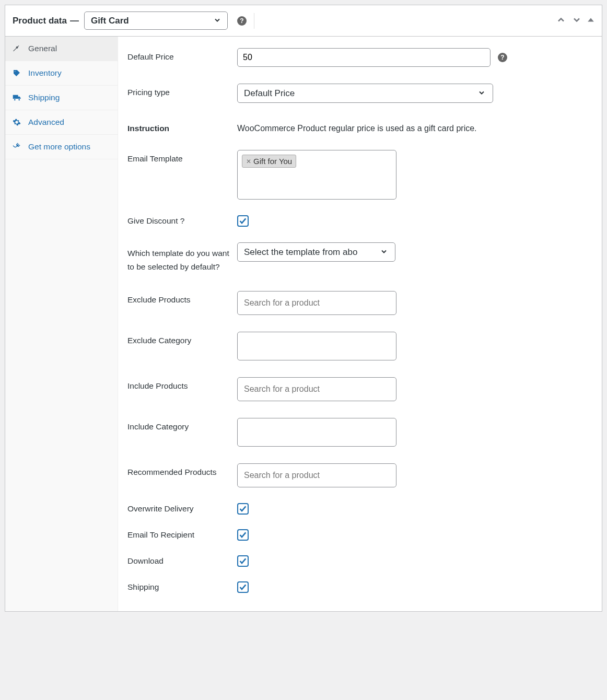 The height and width of the screenshot is (700, 607). I want to click on tab-label: Get more options, so click(60, 147).